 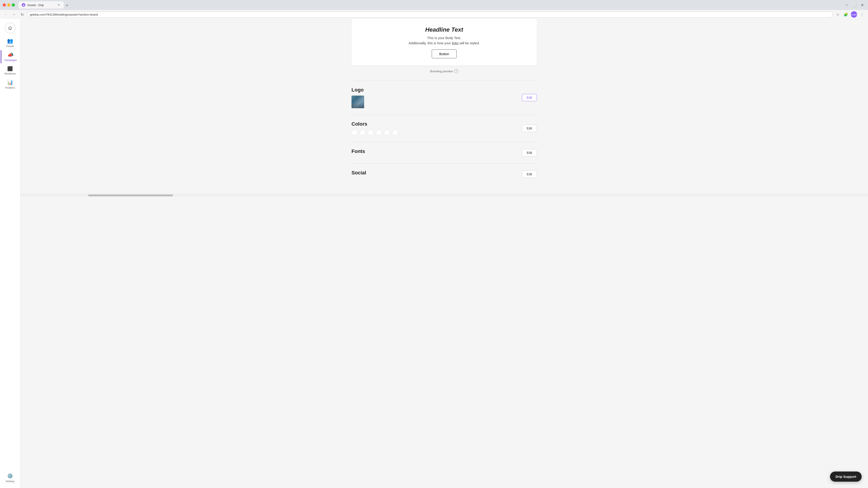 What do you see at coordinates (430, 43) in the screenshot?
I see `preview-link-prefix: Additionally, this is how your` at bounding box center [430, 43].